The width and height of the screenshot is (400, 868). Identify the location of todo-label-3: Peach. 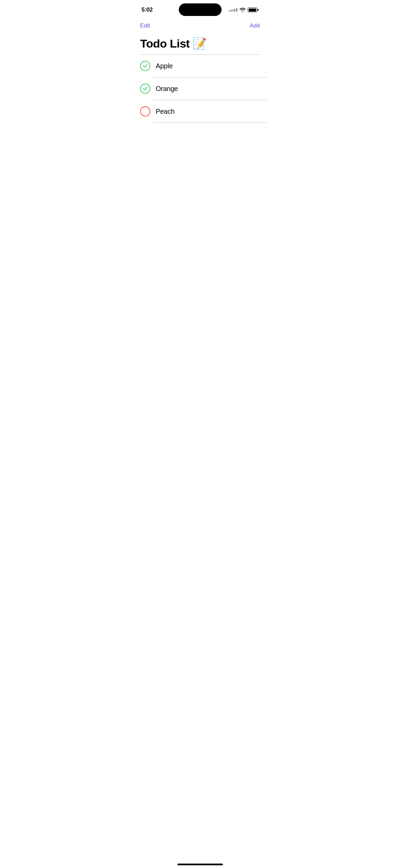
(165, 111).